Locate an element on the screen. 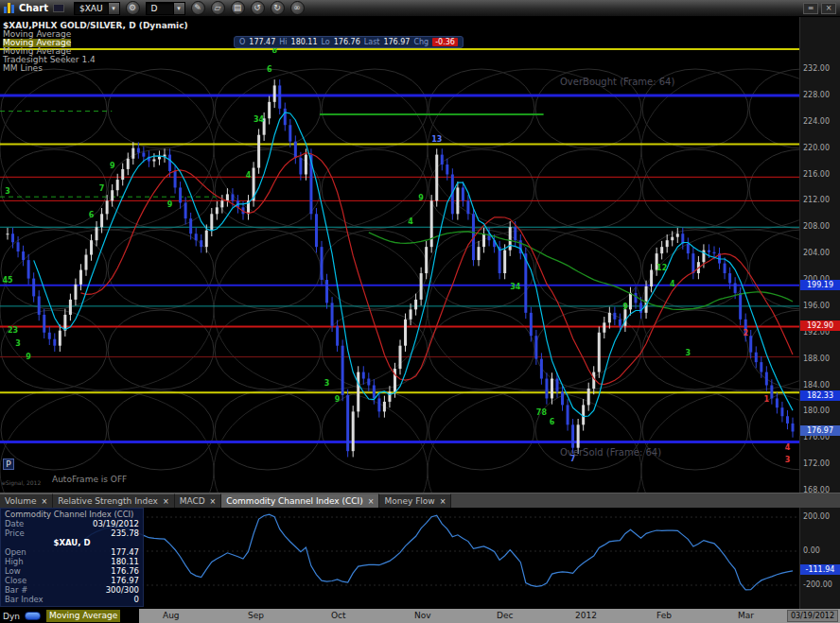 This screenshot has height=623, width=840. svg-text: 13 is located at coordinates (437, 140).